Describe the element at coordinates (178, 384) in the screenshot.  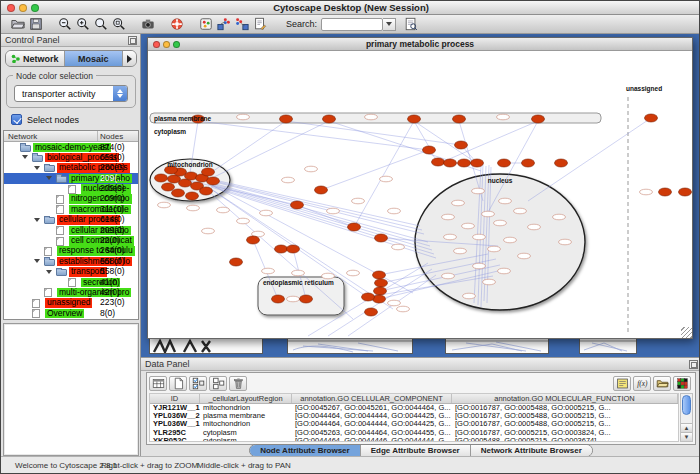
I see `new-attribute-icon` at that location.